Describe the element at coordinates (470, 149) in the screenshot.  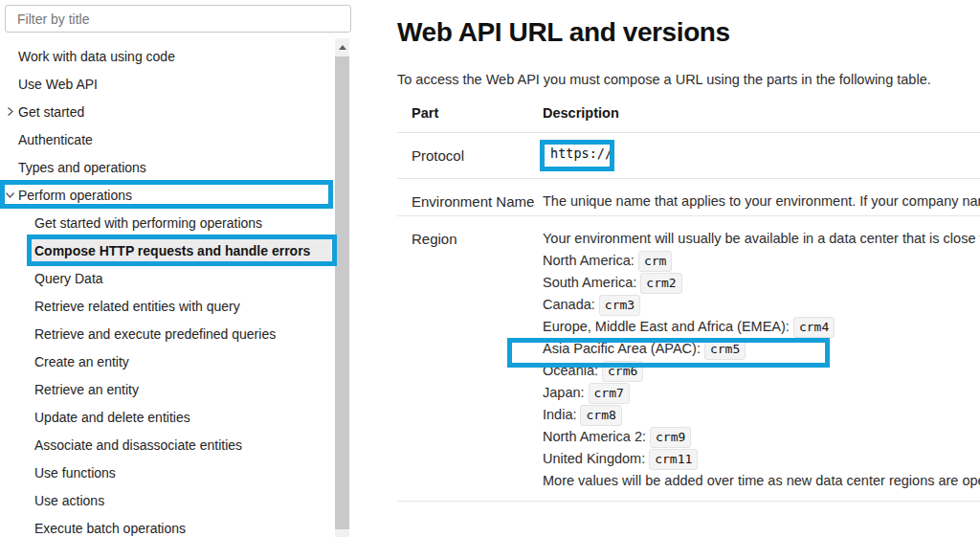
I see `part-label: Protocol` at that location.